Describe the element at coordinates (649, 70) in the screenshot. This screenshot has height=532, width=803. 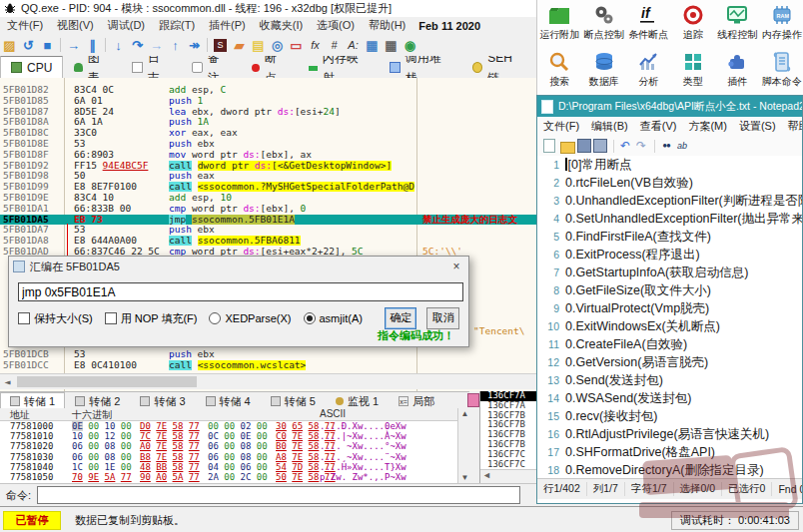
I see `quick-chart-button: 分析` at that location.